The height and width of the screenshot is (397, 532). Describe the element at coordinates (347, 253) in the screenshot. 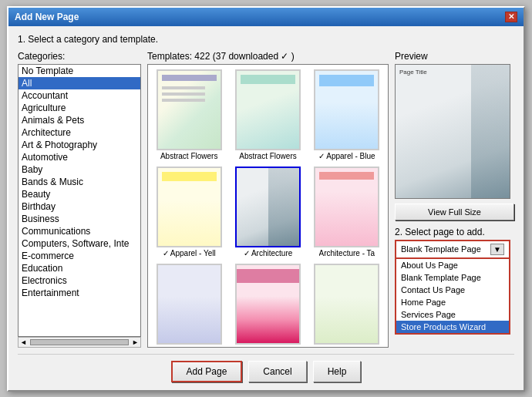

I see `template-label: Architecture - Ta` at that location.